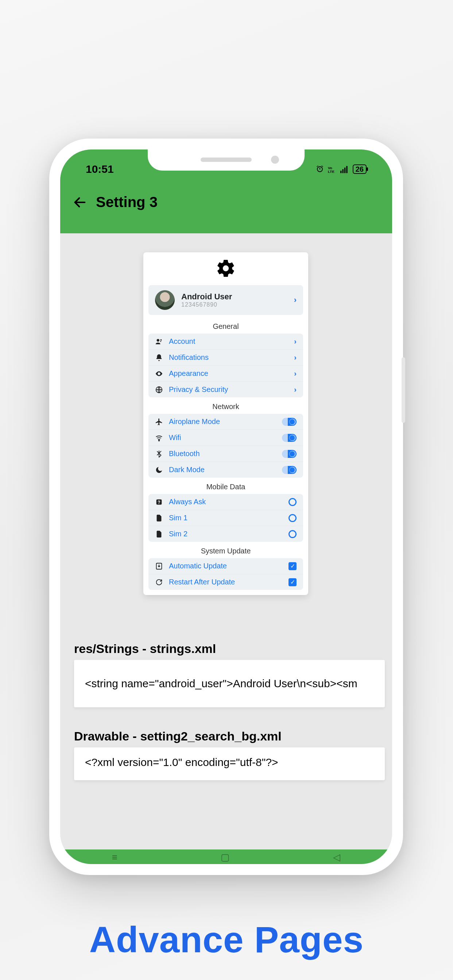  What do you see at coordinates (226, 424) in the screenshot?
I see `settings-card: Android User 1234567890 › General Accoun…` at bounding box center [226, 424].